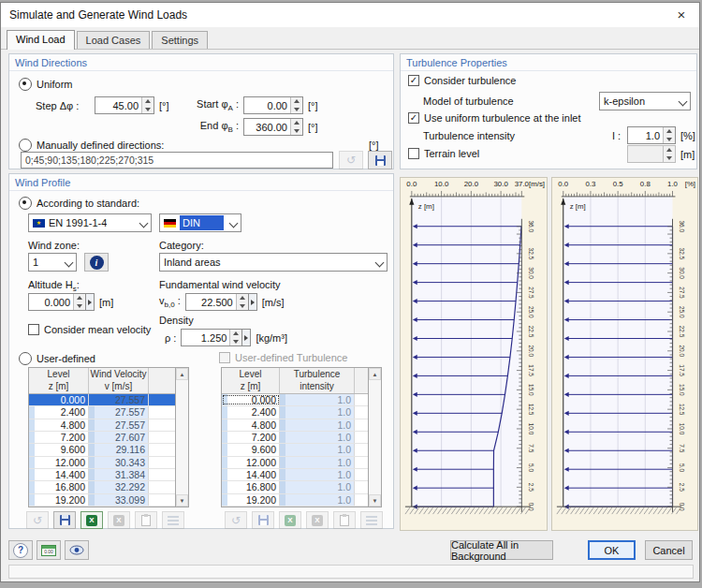  Describe the element at coordinates (34, 330) in the screenshot. I see `consider-mean-velocity-checkbox` at that location.